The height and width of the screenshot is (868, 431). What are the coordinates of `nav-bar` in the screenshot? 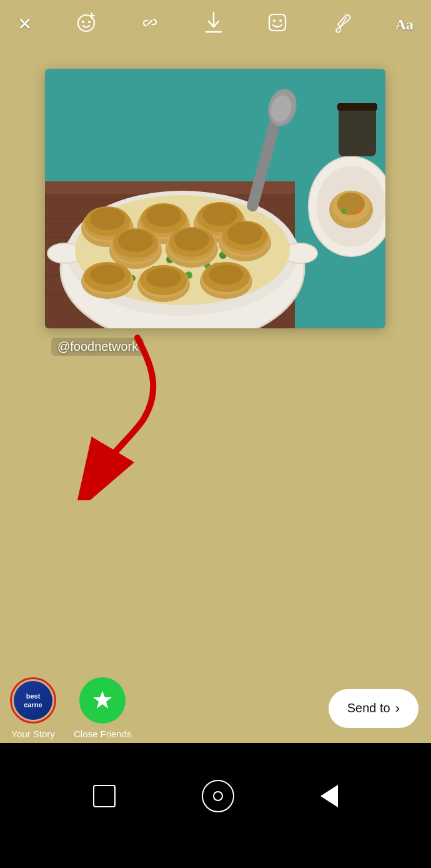 It's located at (216, 805).